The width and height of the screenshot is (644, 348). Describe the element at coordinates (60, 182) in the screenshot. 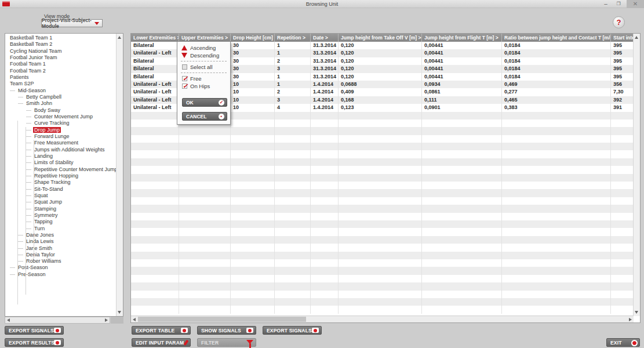

I see `tree-item-shape-tracking: Shape Tracking` at that location.